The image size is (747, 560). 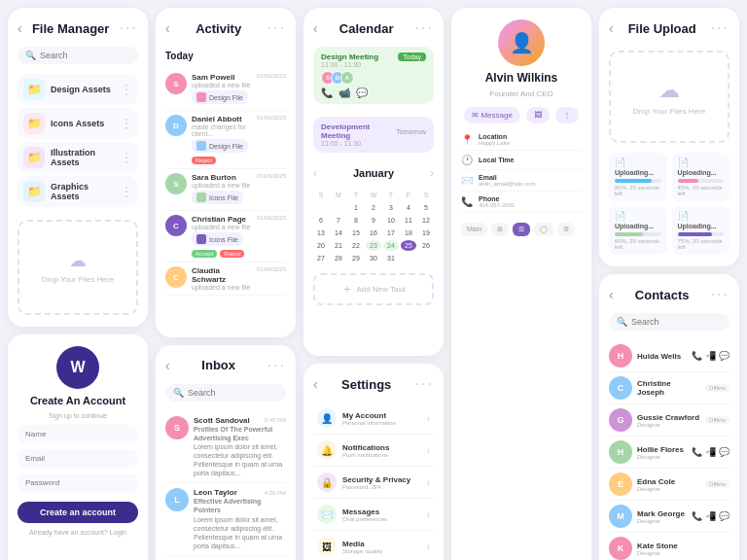 I want to click on settings-item: 🔒 Security & Privacy Password, 2FA ›, so click(x=374, y=482).